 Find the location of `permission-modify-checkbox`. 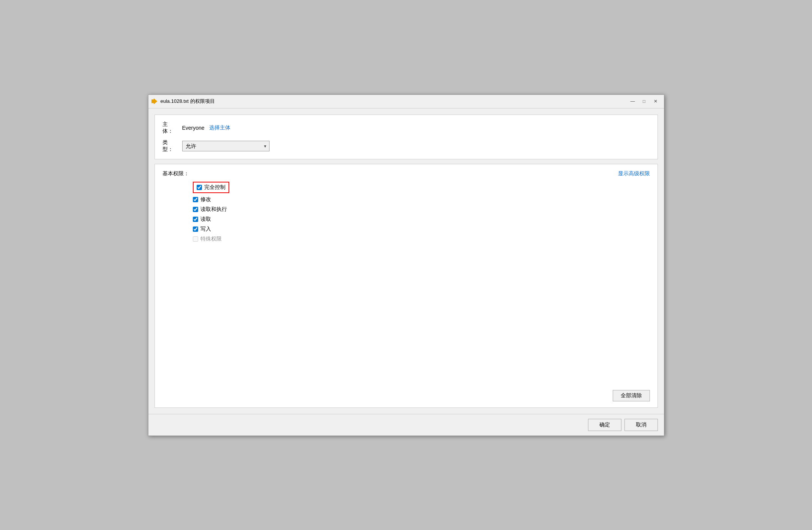

permission-modify-checkbox is located at coordinates (196, 200).